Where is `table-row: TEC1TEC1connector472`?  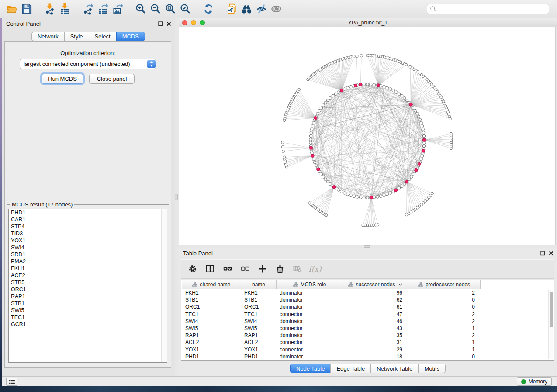 table-row: TEC1TEC1connector472 is located at coordinates (364, 314).